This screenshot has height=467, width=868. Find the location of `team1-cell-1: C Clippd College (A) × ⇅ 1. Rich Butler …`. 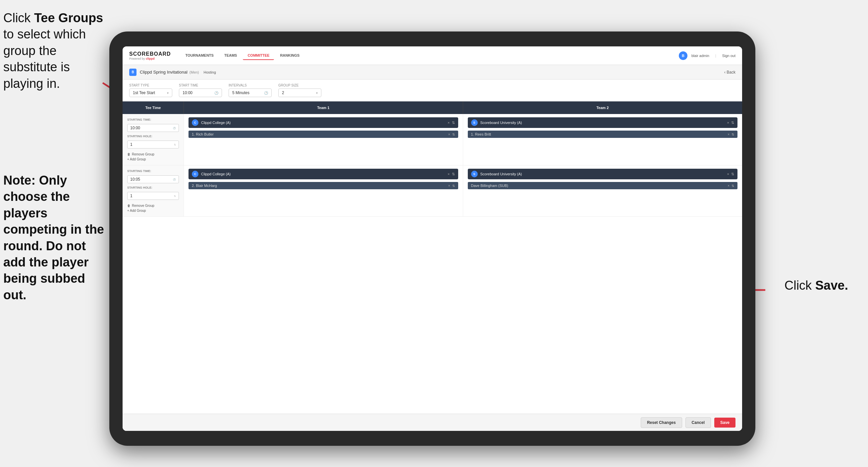

team1-cell-1: C Clippd College (A) × ⇅ 1. Rich Butler … is located at coordinates (323, 140).